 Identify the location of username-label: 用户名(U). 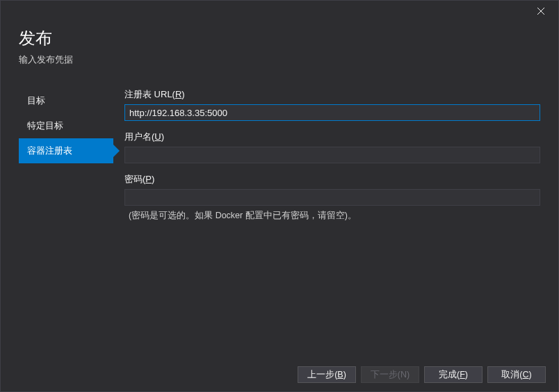
(332, 137).